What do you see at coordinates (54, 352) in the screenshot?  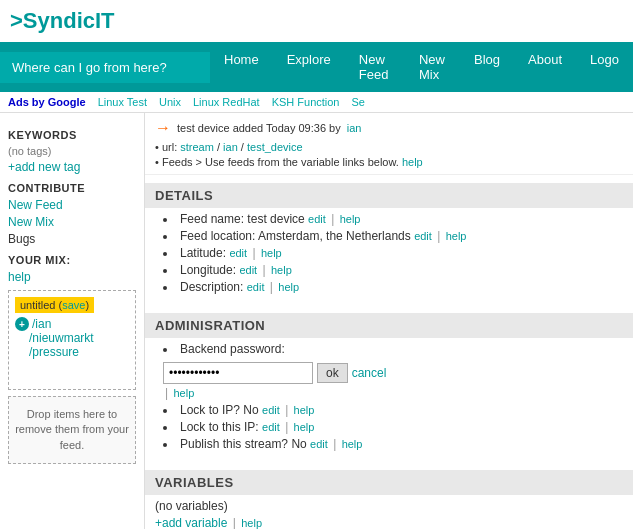 I see `mix-path-pressure: /pressure` at bounding box center [54, 352].